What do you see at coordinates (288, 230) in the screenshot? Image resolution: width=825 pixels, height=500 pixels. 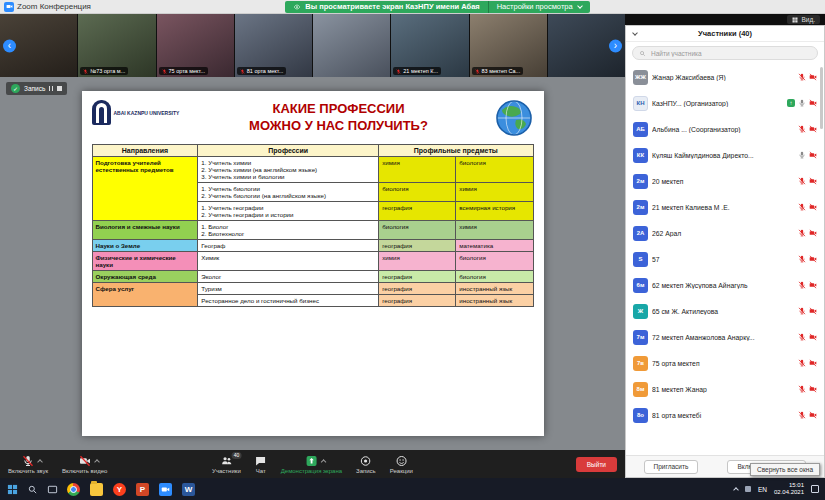 I see `professions-cell: 1. Биолог 2. Биотехнолог` at bounding box center [288, 230].